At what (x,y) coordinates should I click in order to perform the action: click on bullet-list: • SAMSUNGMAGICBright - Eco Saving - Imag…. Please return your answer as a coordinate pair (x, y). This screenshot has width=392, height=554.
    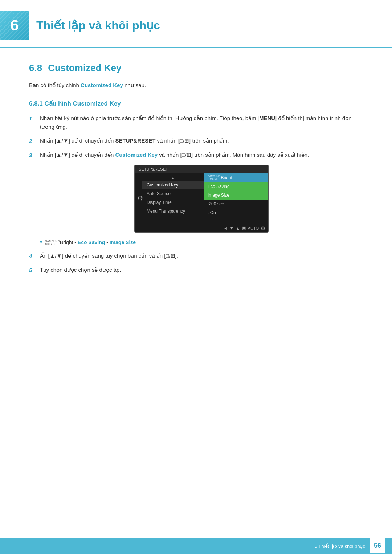
    Looking at the image, I should click on (201, 242).